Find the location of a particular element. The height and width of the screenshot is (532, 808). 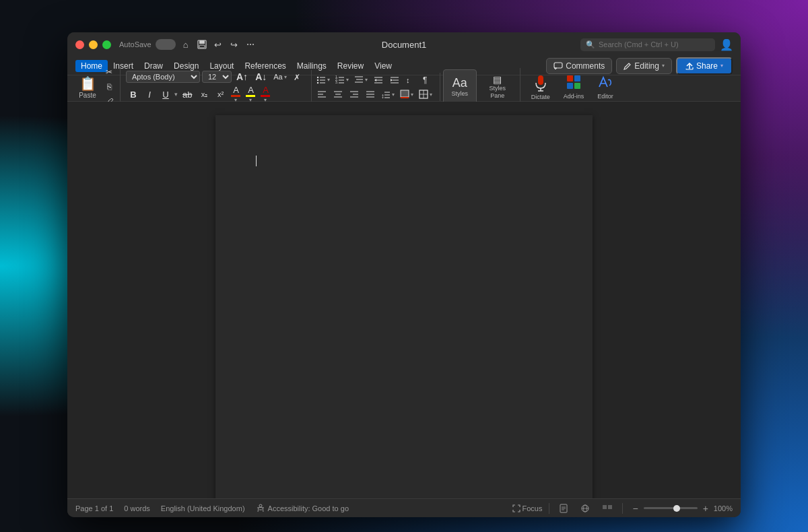

bold-button: B is located at coordinates (133, 94).